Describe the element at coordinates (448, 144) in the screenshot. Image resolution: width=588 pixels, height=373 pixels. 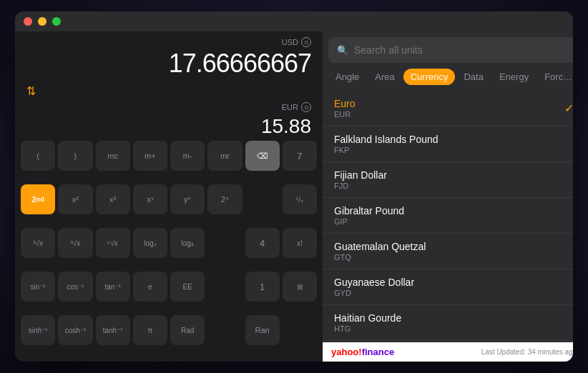
I see `list-item: Falkland Islands Pound FKP` at that location.